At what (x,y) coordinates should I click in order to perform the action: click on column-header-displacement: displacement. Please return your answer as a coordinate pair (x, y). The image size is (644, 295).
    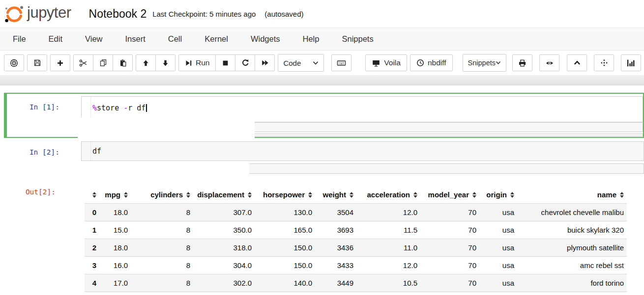
    Looking at the image, I should click on (224, 195).